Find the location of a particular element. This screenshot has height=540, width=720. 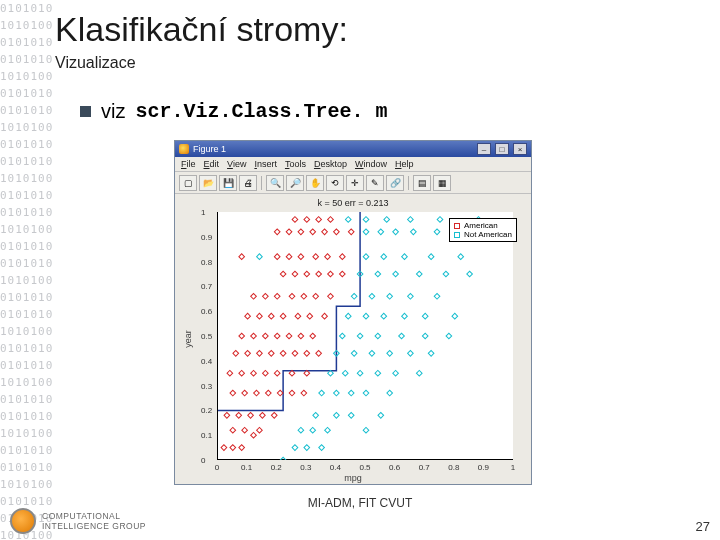

bullet-item: viz scr.Viz.Class.Tree. m is located at coordinates (234, 112).